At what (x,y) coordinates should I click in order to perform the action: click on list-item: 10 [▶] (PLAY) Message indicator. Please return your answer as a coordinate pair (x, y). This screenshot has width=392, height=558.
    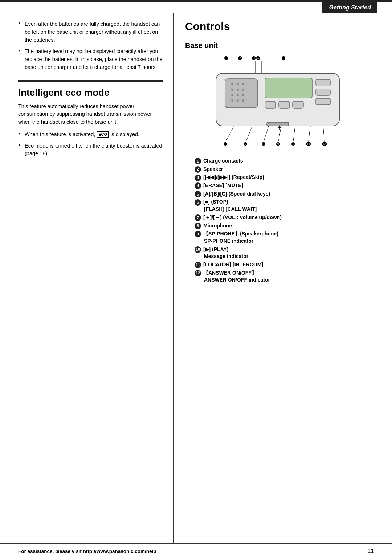
    Looking at the image, I should click on (281, 253).